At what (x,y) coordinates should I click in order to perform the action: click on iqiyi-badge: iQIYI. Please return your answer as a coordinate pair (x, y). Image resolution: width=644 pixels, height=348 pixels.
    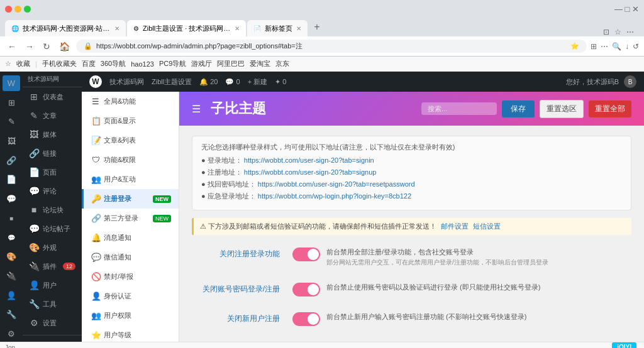
    Looking at the image, I should click on (624, 345).